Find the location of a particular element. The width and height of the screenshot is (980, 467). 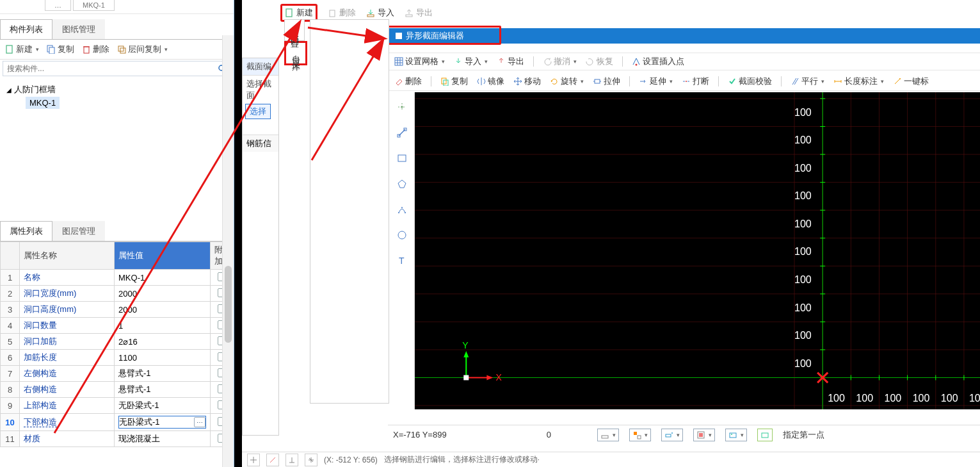

grid-icon is located at coordinates (399, 61).